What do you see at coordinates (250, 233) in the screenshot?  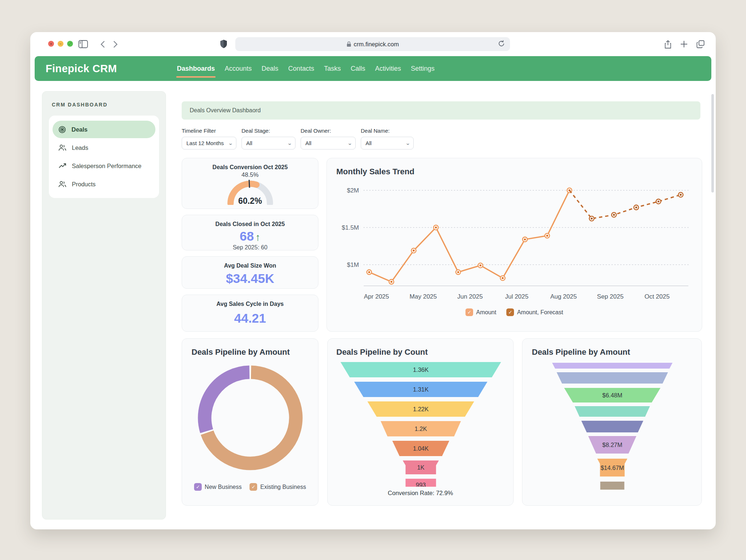 I see `kpi-card-deals-closed: Deals Closed in Oct 2025 68↑ Sep 2025: 6…` at bounding box center [250, 233].